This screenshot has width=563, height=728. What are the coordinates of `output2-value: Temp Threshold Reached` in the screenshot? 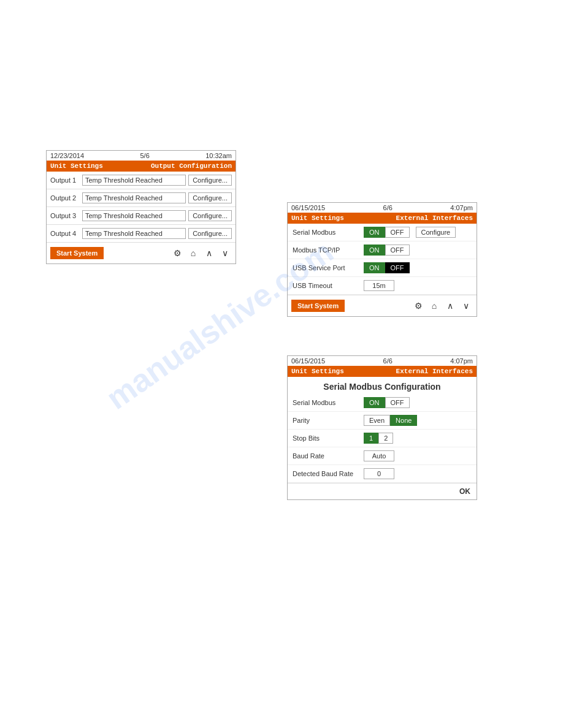 It's located at (134, 198).